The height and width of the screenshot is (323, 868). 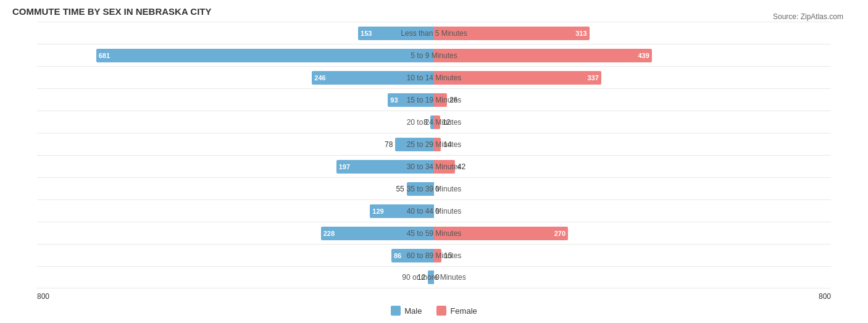 I want to click on bar-female: 270, so click(x=501, y=233).